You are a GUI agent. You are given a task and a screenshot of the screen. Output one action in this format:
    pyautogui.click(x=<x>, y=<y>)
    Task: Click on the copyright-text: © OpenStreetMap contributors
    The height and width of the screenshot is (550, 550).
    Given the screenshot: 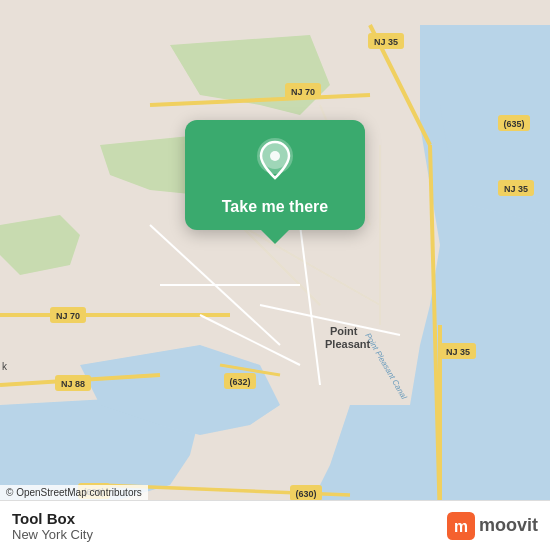 What is the action you would take?
    pyautogui.click(x=74, y=492)
    